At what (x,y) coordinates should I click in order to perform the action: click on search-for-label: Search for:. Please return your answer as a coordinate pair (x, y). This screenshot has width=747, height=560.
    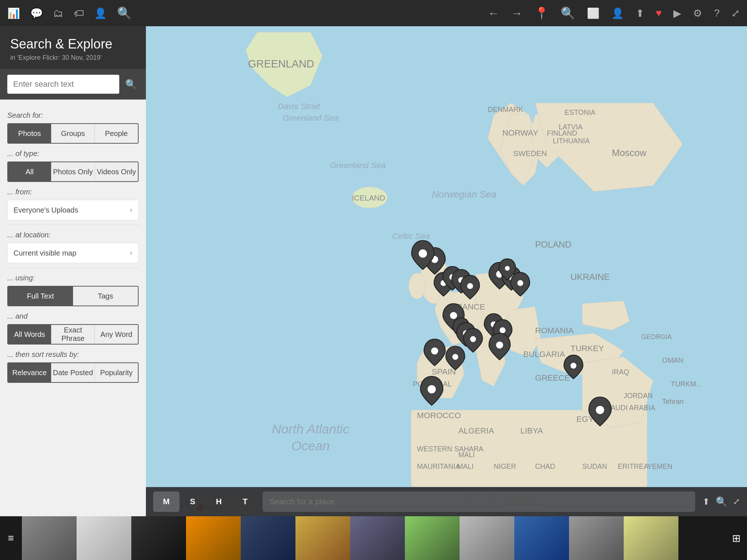
    Looking at the image, I should click on (73, 115).